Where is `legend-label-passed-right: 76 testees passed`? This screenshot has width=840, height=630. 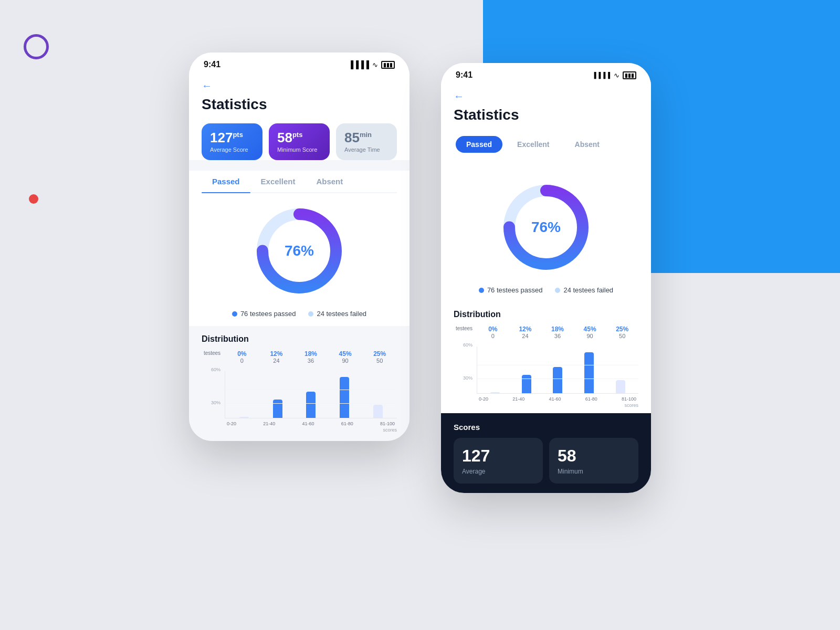
legend-label-passed-right: 76 testees passed is located at coordinates (515, 290).